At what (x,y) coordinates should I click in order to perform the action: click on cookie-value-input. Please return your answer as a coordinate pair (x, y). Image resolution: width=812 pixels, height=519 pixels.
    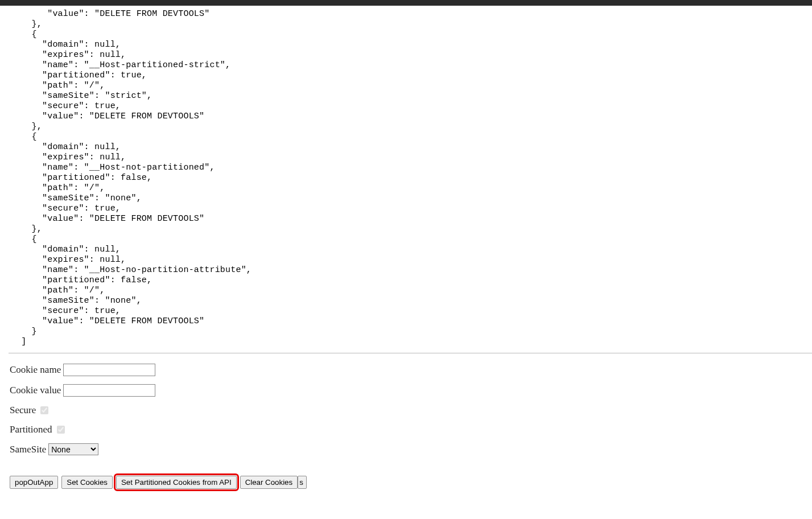
    Looking at the image, I should click on (109, 390).